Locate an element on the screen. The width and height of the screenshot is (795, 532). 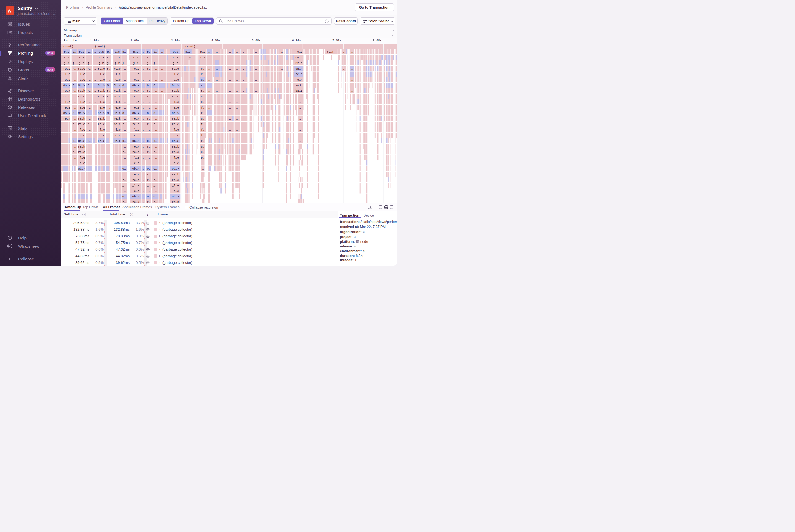
svg-text: _c…t is located at coordinates (299, 52).